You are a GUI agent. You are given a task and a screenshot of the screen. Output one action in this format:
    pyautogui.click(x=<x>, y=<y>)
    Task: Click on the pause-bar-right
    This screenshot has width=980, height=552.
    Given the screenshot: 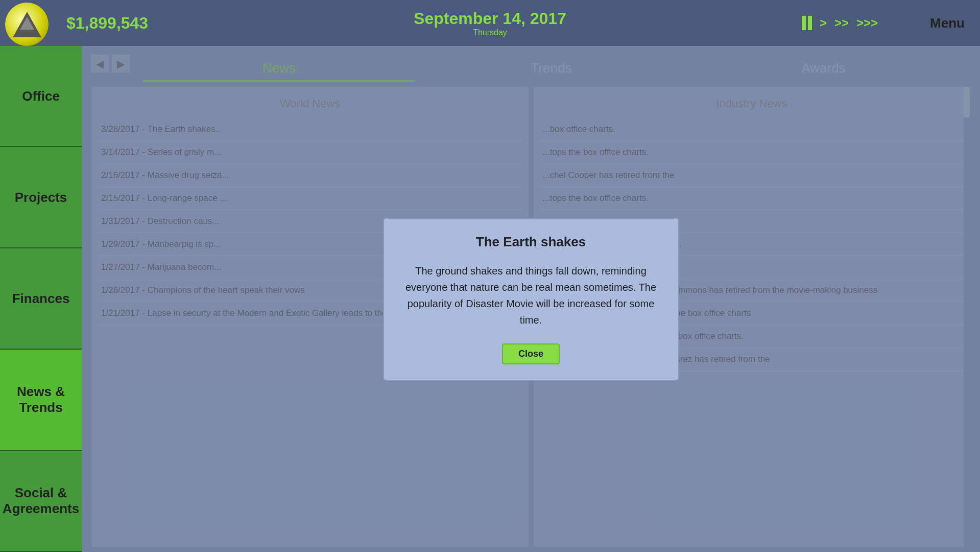 What is the action you would take?
    pyautogui.click(x=810, y=23)
    